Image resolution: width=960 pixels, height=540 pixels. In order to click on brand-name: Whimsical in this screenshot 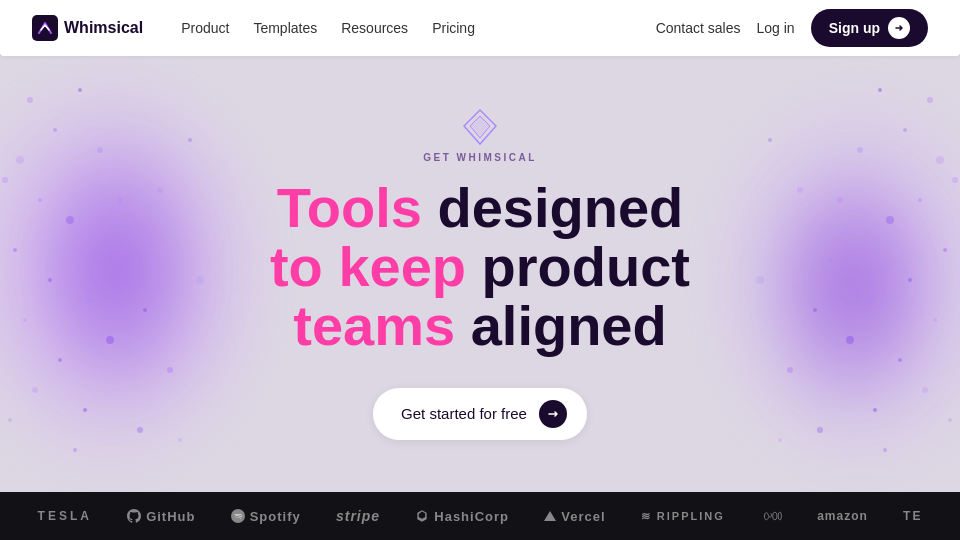, I will do `click(104, 28)`.